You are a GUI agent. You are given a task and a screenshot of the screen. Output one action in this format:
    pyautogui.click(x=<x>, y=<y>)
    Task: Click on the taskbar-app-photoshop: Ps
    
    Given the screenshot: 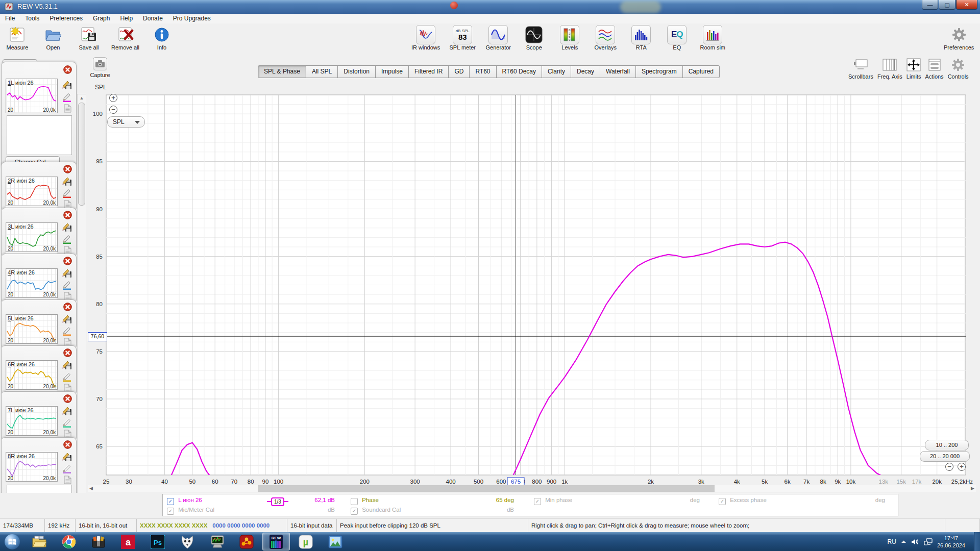 What is the action you would take?
    pyautogui.click(x=158, y=542)
    